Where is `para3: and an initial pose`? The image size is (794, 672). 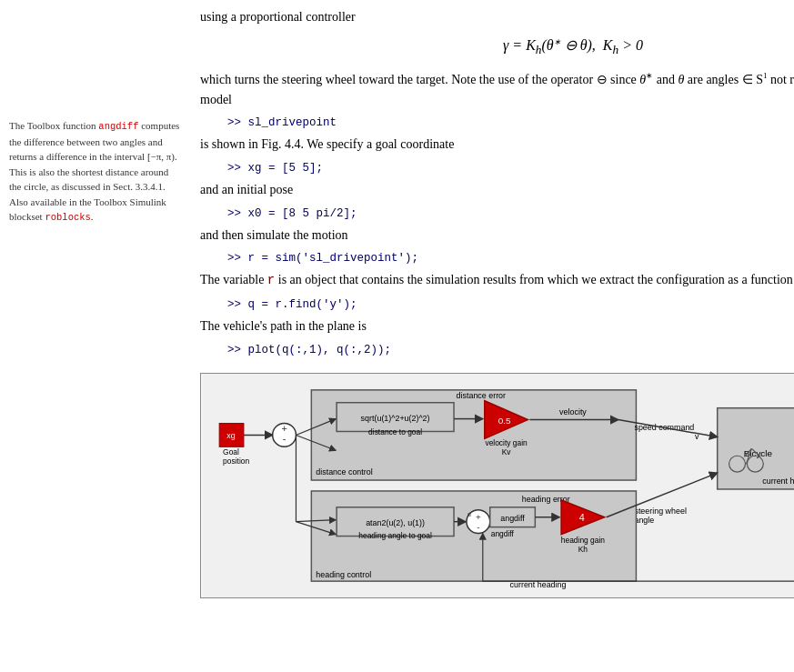 para3: and an initial pose is located at coordinates (497, 190).